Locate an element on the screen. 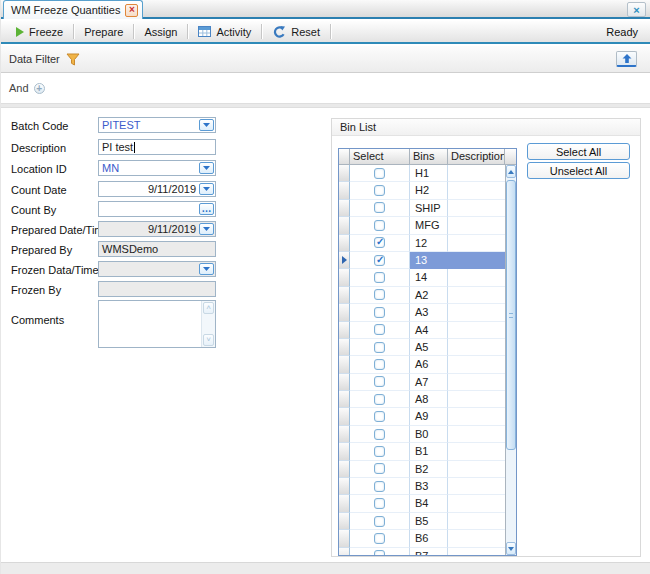 The image size is (650, 574). bin-table-scrollbar is located at coordinates (510, 360).